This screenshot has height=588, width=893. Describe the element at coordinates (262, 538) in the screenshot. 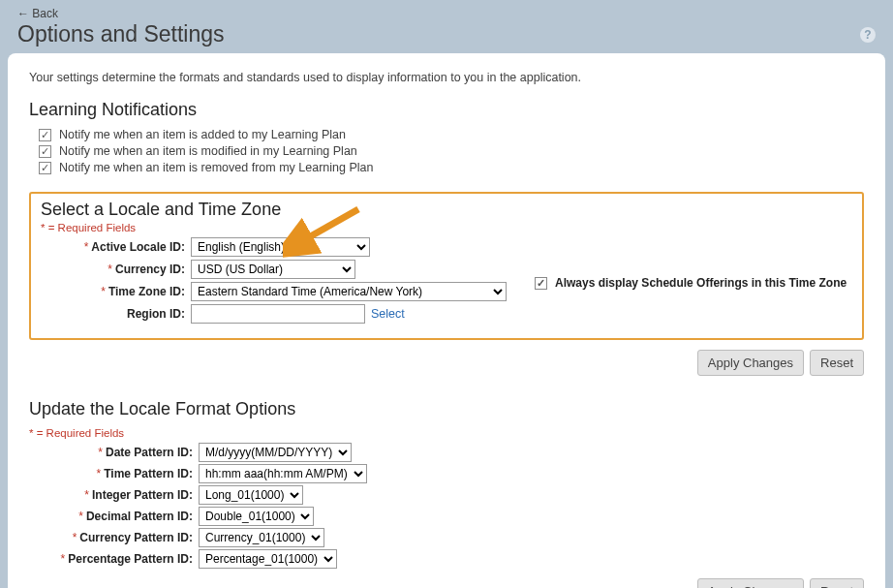

I see `currency-pattern-select: Currency_01(1000)` at that location.